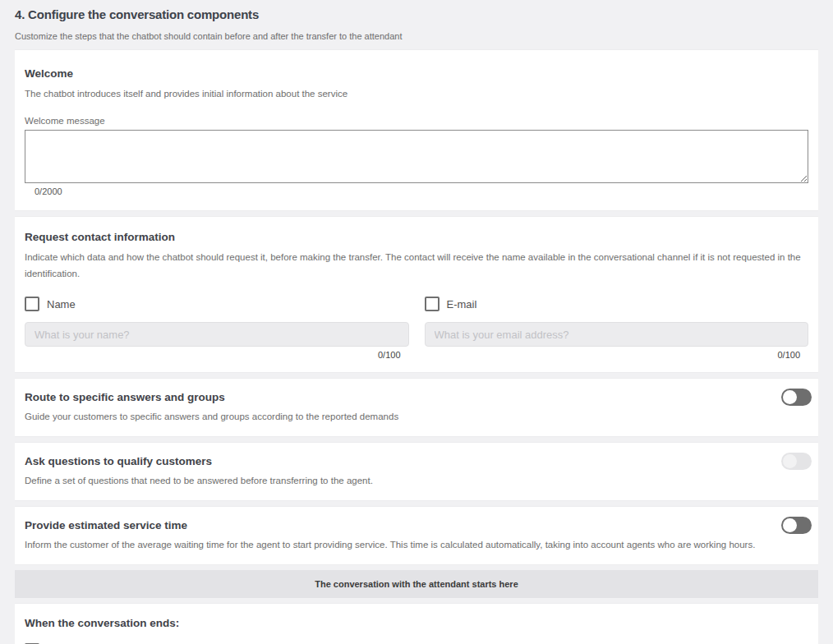  Describe the element at coordinates (416, 623) in the screenshot. I see `conversation-ends-title: When the conversation ends:` at that location.